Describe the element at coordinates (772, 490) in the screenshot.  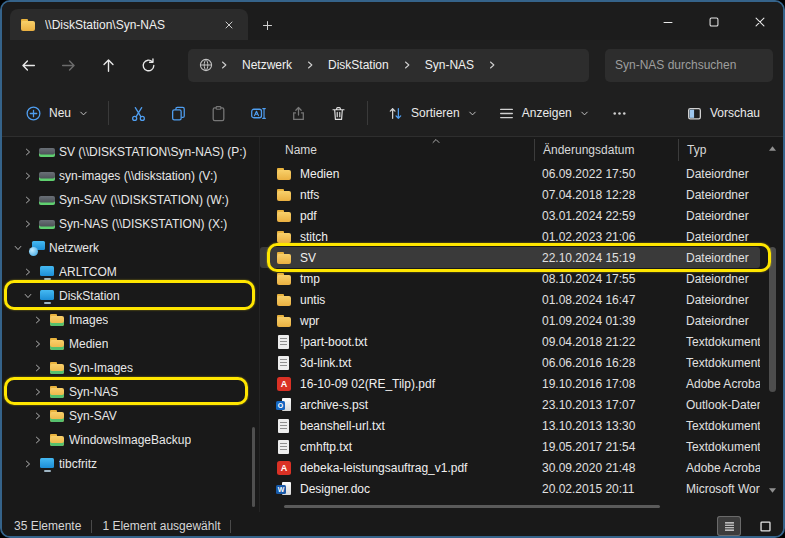
I see `scroll-down-icon` at that location.